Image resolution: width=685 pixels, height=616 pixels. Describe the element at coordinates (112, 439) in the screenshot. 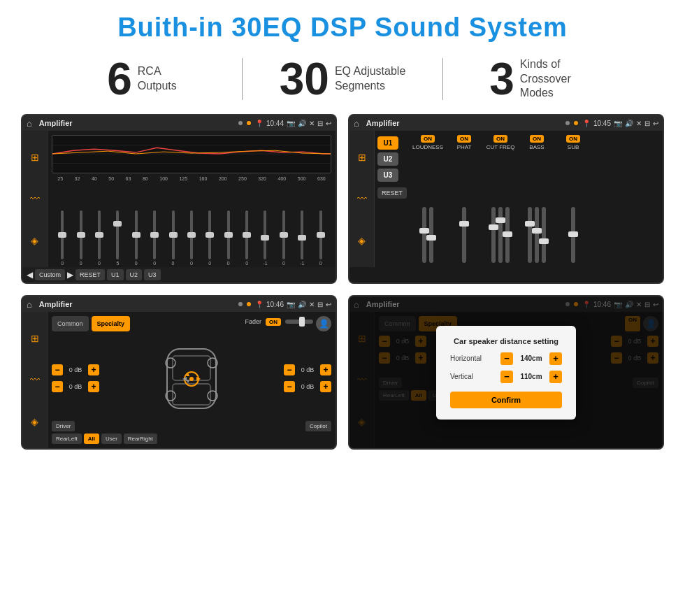

I see `user-btn: User` at that location.